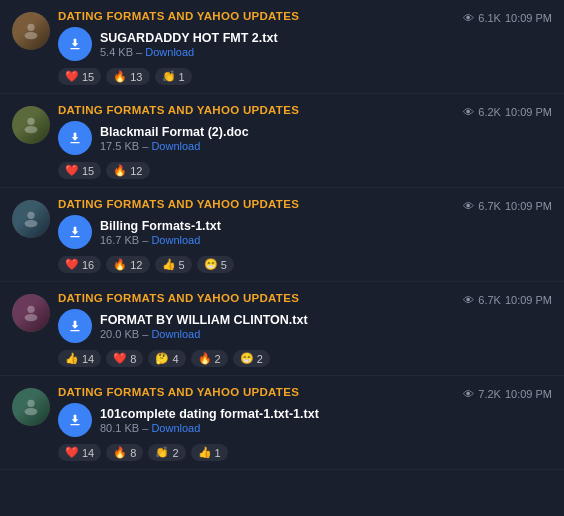 The height and width of the screenshot is (516, 564). Describe the element at coordinates (166, 358) in the screenshot. I see `reaction-badge: 🤔4` at that location.